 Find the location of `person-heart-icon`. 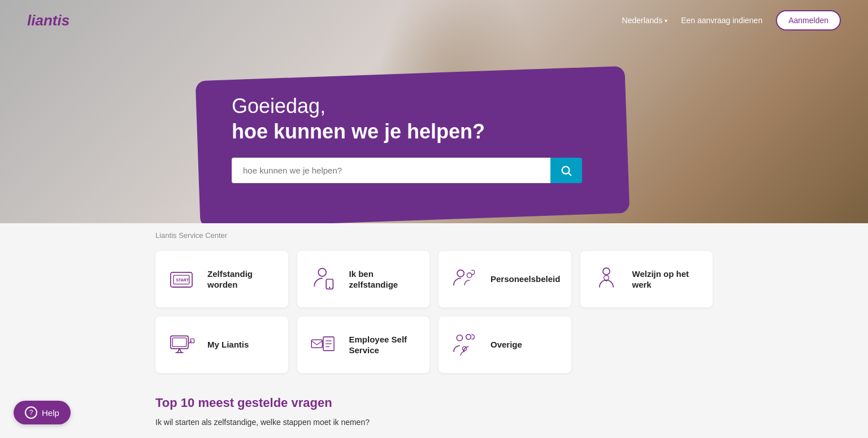

person-heart-icon is located at coordinates (606, 279).